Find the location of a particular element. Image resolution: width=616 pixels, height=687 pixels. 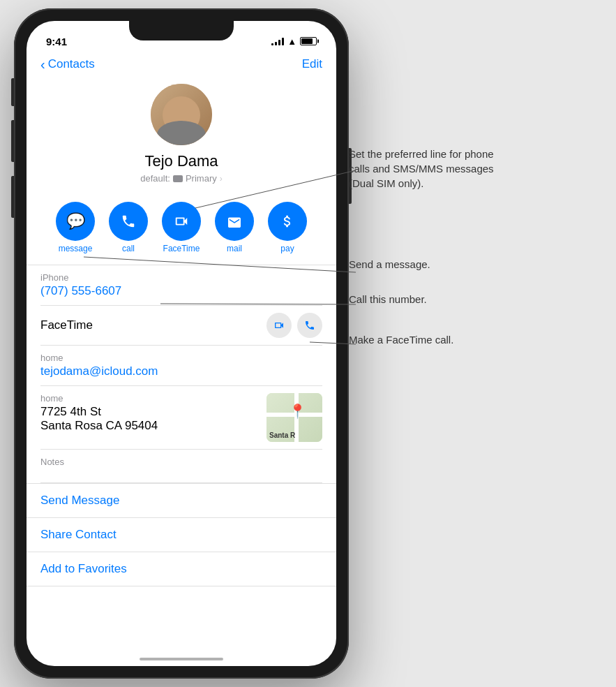

pay-icon-circle is located at coordinates (287, 221).